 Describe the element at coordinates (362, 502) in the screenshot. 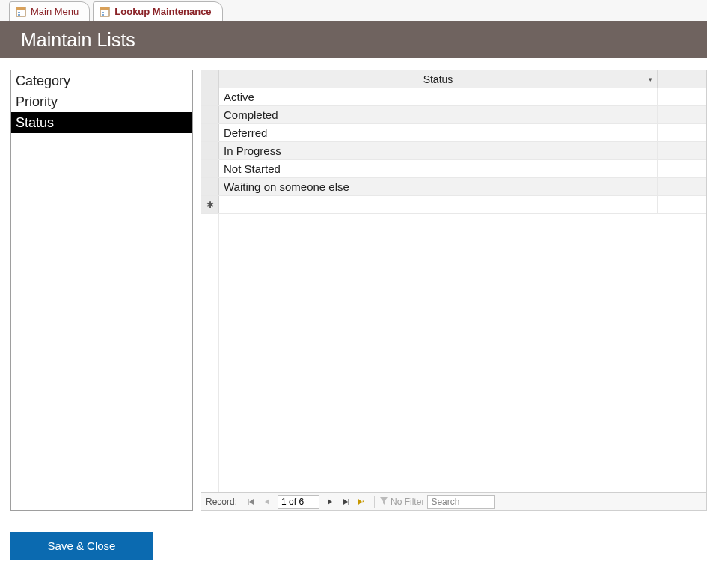

I see `nav-new-record-button: *` at that location.